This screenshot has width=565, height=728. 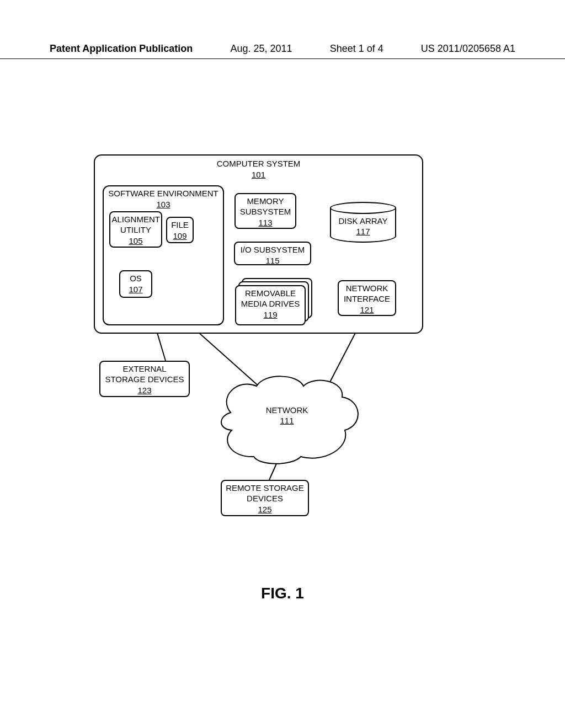 What do you see at coordinates (265, 498) in the screenshot?
I see `remote-storage-block: REMOTE STORAGE DEVICES 125` at bounding box center [265, 498].